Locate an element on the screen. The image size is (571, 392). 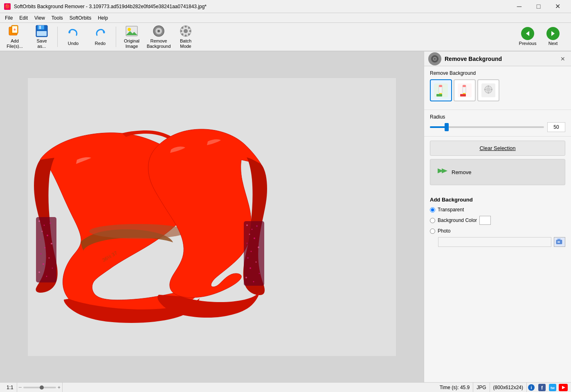
original-image-label: OriginalImage is located at coordinates (132, 44).